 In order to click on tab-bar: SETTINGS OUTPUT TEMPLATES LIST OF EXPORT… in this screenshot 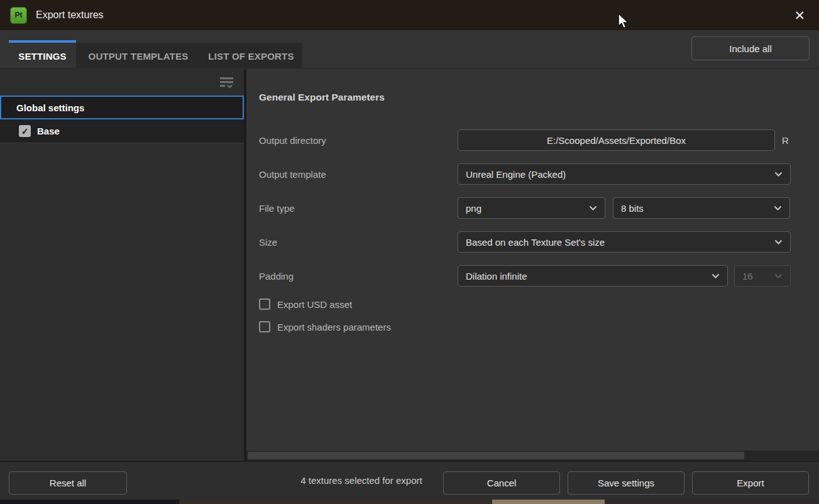, I will do `click(155, 55)`.